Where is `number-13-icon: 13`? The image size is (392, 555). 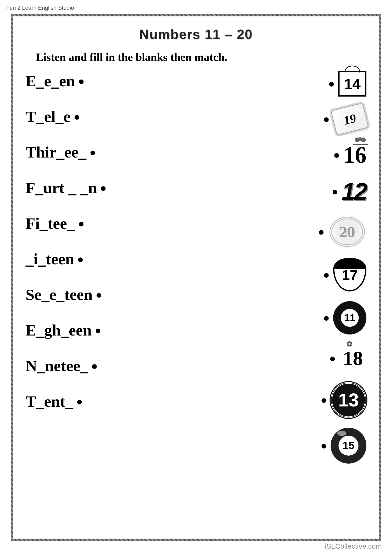 number-13-icon: 13 is located at coordinates (349, 400).